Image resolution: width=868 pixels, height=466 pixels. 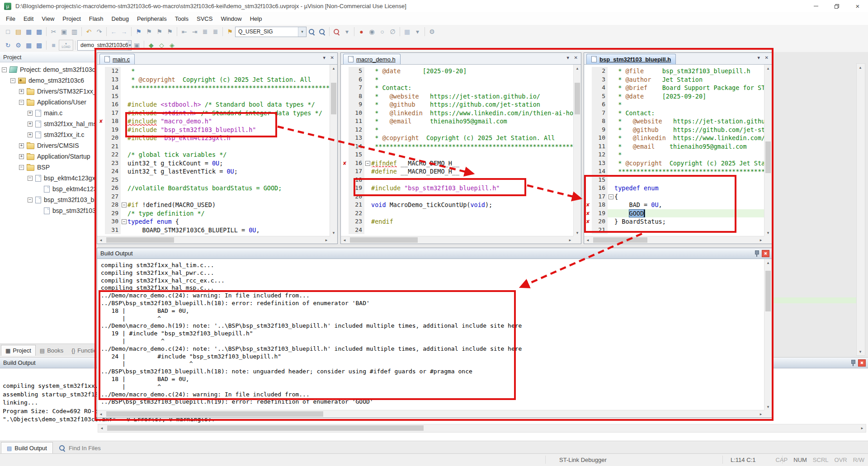 I want to click on combo-dropdown-icon: ▾, so click(x=302, y=32).